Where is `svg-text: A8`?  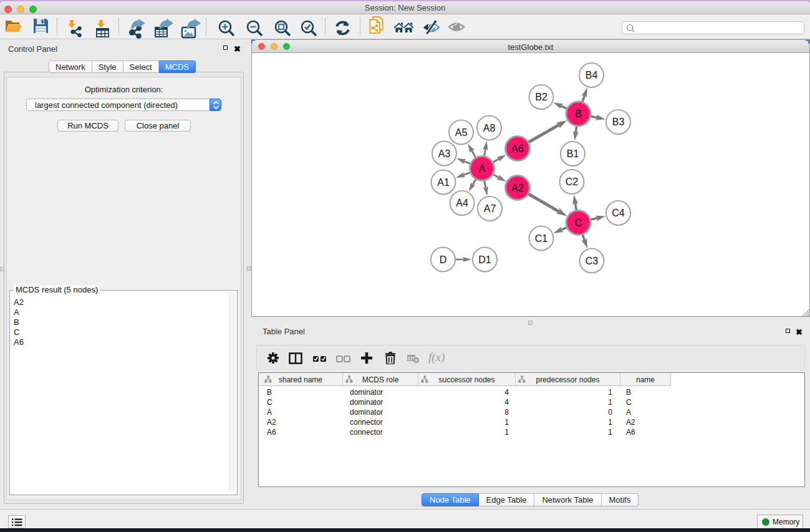
svg-text: A8 is located at coordinates (489, 128).